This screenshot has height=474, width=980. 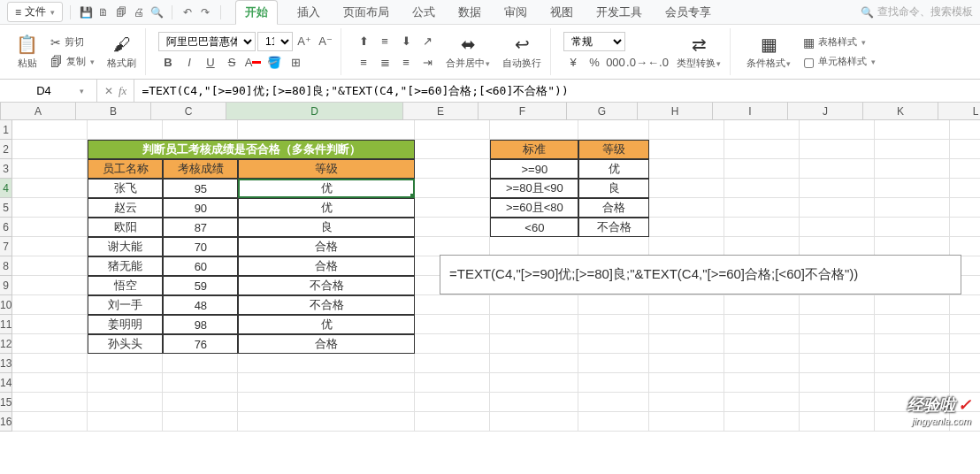 I want to click on cell-D10: 不合格, so click(x=326, y=305).